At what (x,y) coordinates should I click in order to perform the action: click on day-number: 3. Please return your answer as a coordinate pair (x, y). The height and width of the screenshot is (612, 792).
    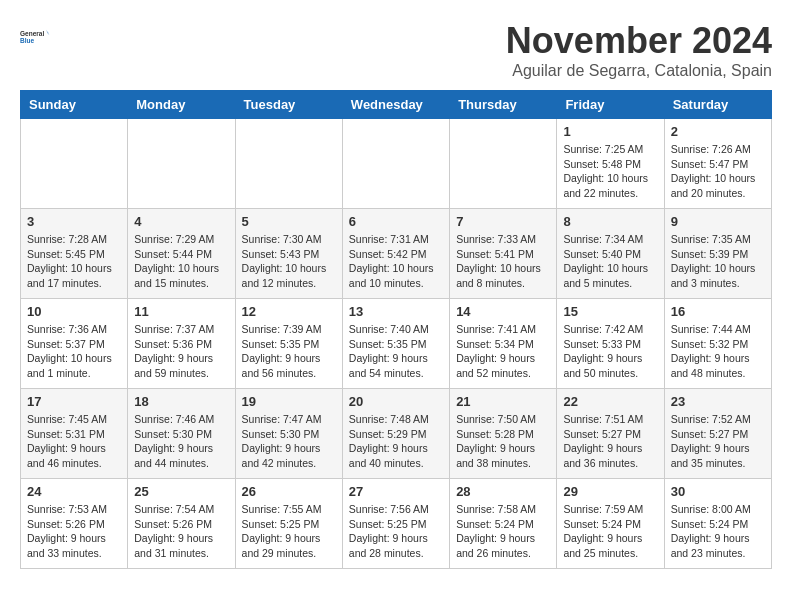
    Looking at the image, I should click on (74, 222).